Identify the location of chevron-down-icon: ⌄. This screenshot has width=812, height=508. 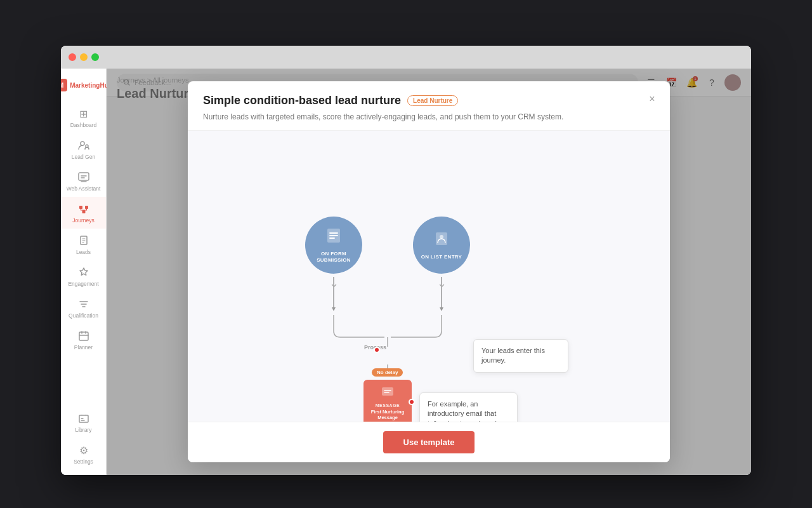
(334, 283).